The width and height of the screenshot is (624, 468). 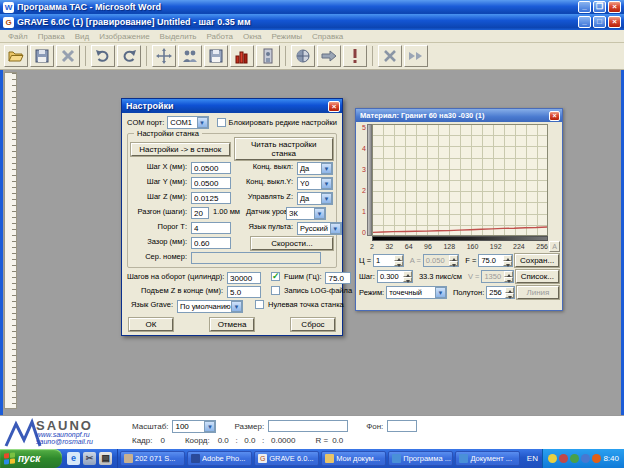 What do you see at coordinates (292, 244) in the screenshot?
I see `speeds-button: Скорости...` at bounding box center [292, 244].